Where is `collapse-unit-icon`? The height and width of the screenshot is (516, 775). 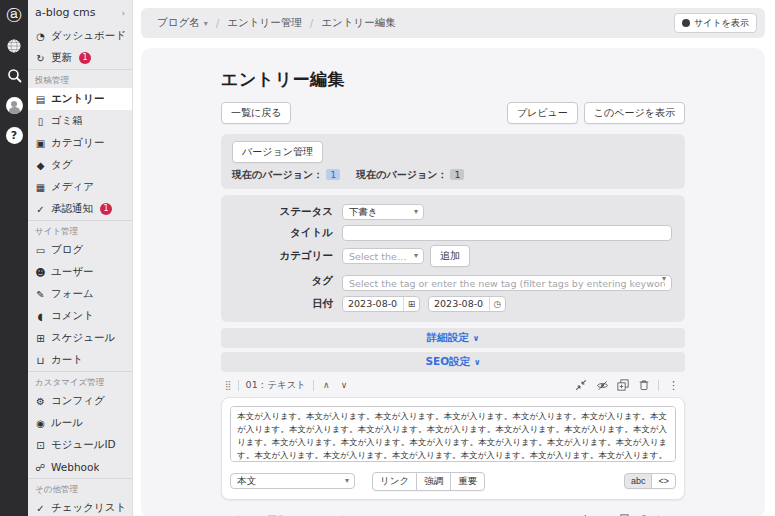 collapse-unit-icon is located at coordinates (581, 385).